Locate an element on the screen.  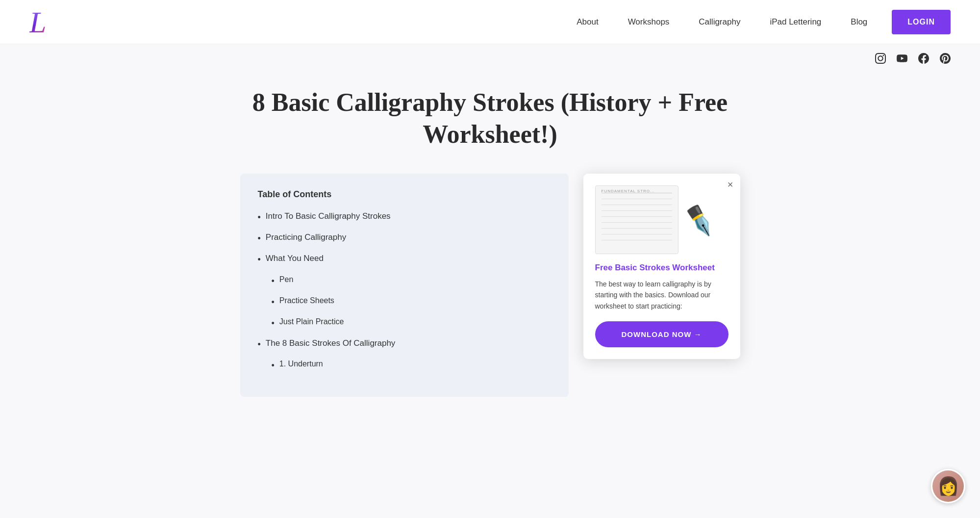
popup-card: × FUNDAMENTAL STRO... ✒️ Free Basic Stro… is located at coordinates (662, 266).